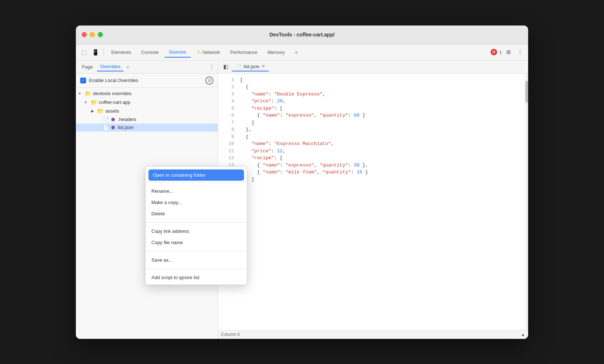  I want to click on file-tabs: ◧ 📄 list.json ✕, so click(373, 67).